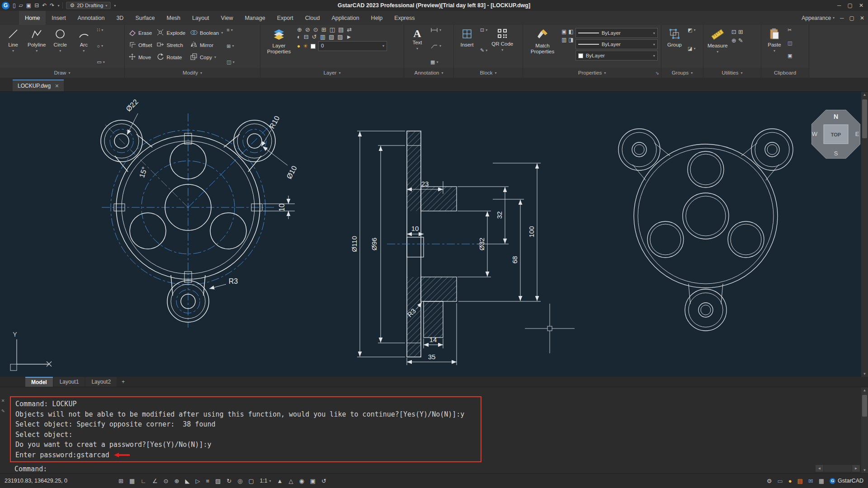 The image size is (868, 488). I want to click on layer-tool-icon: ▨, so click(340, 37).